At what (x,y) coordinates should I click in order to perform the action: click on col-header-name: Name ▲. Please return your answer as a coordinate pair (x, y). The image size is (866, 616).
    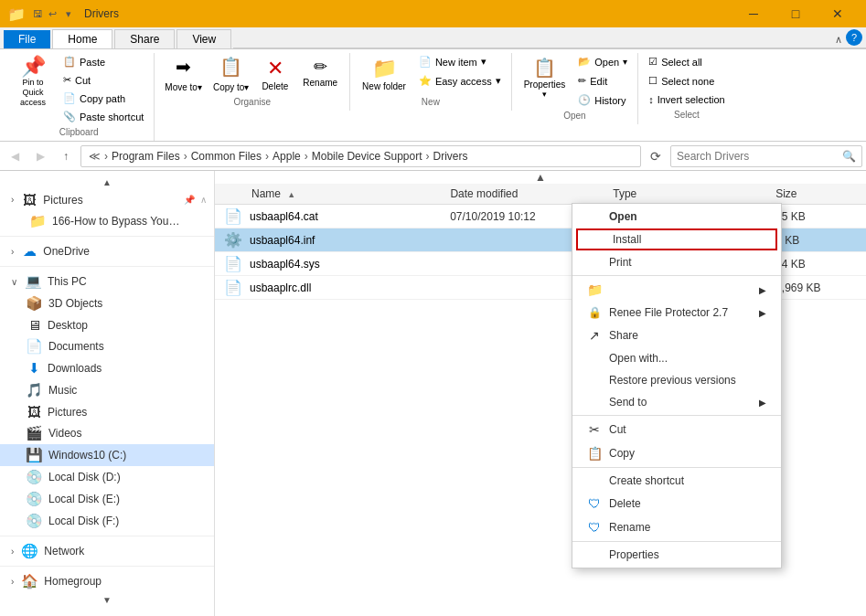
    Looking at the image, I should click on (333, 194).